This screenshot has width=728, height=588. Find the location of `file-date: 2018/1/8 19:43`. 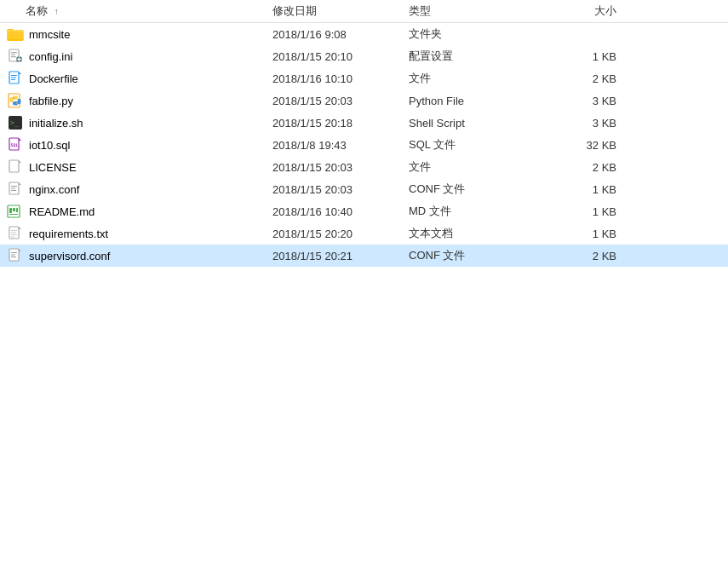

file-date: 2018/1/8 19:43 is located at coordinates (341, 145).